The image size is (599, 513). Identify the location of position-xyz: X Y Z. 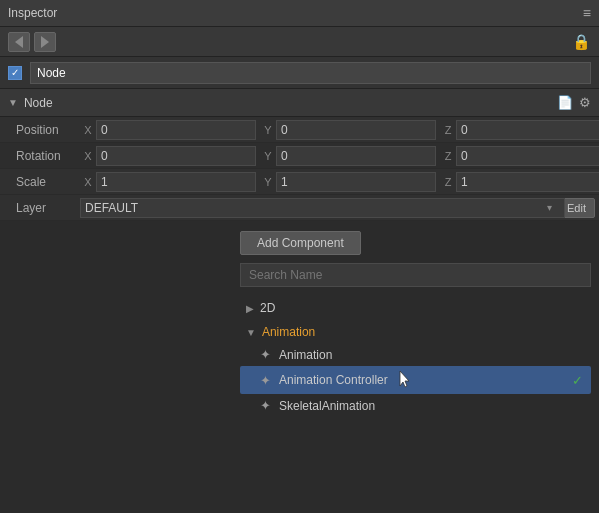
(340, 130).